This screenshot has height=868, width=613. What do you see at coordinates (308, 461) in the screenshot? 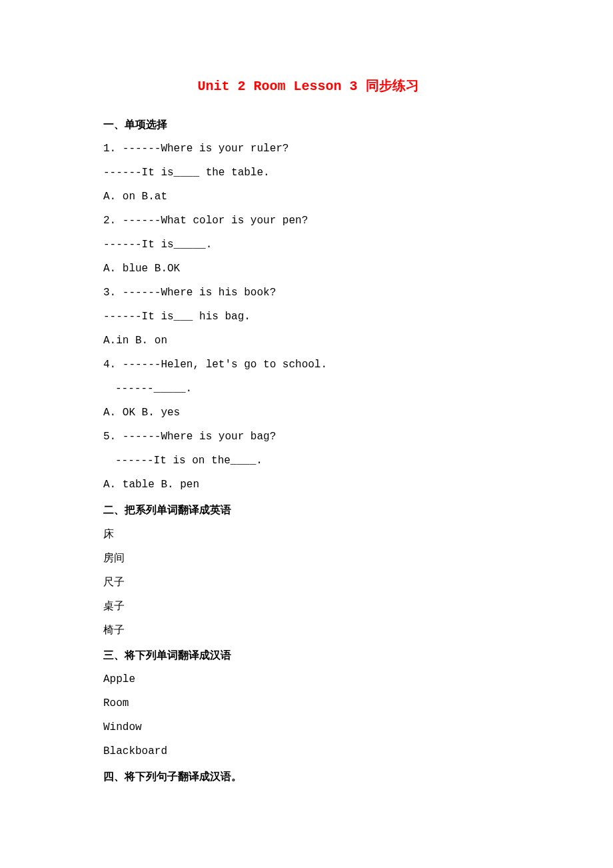
I see `q5-follow: ------It is on the____.` at bounding box center [308, 461].